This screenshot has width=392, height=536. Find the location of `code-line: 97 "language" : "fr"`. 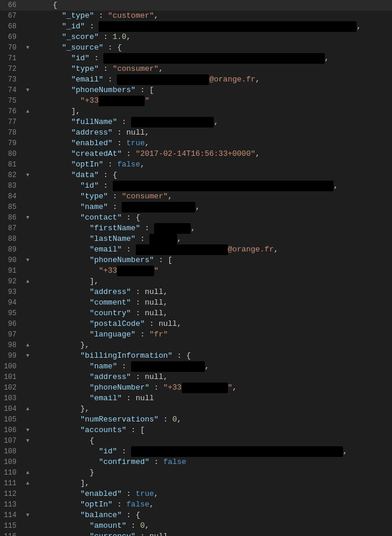

code-line: 97 "language" : "fr" is located at coordinates (196, 335).